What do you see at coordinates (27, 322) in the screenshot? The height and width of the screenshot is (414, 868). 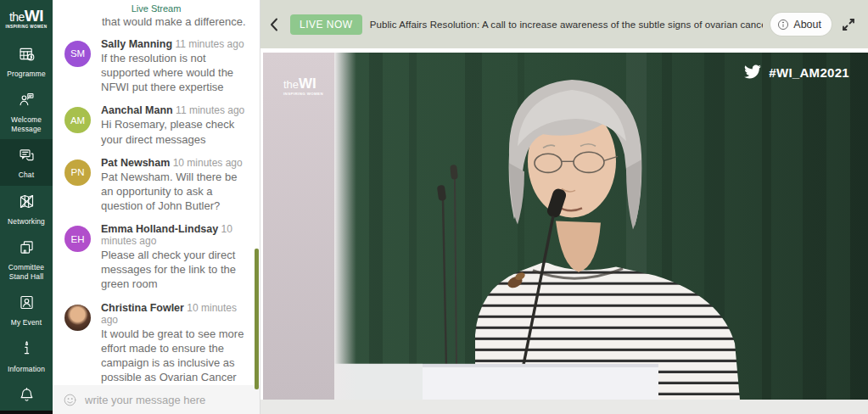 I see `sidebar-item-label: My Event` at bounding box center [27, 322].